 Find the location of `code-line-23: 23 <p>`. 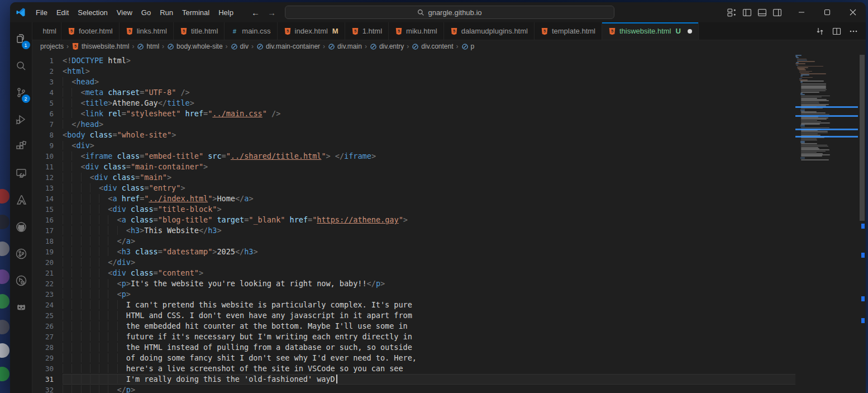

code-line-23: 23 <p> is located at coordinates (414, 294).